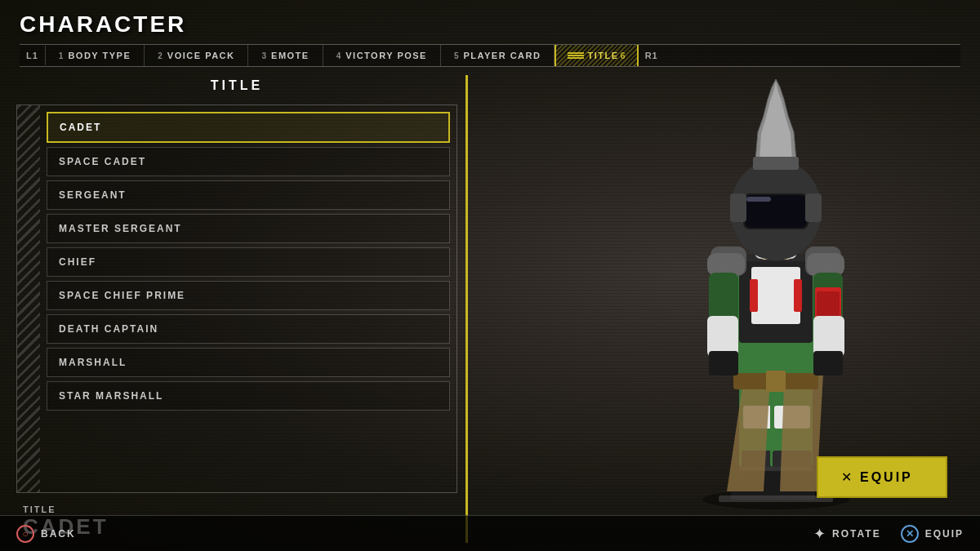 The width and height of the screenshot is (980, 551). Describe the element at coordinates (248, 396) in the screenshot. I see `title-item-star-marshall: STAR MARSHALL` at that location.